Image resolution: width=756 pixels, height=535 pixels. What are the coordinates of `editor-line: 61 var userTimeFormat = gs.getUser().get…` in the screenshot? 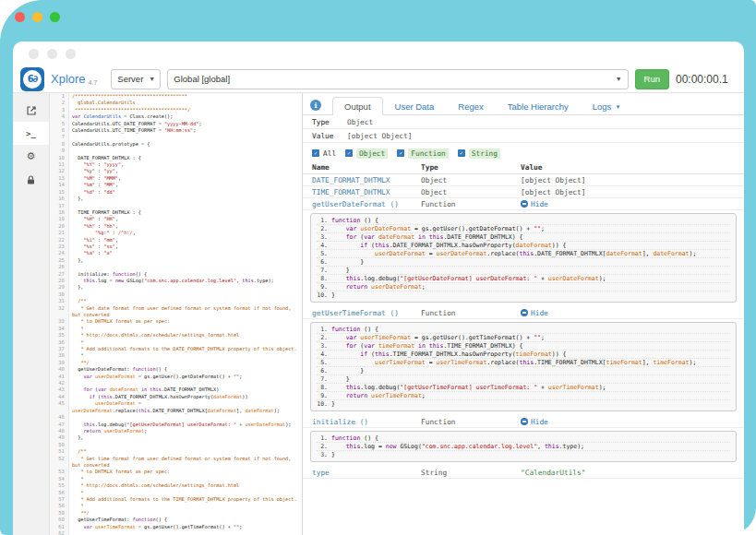 It's located at (175, 528).